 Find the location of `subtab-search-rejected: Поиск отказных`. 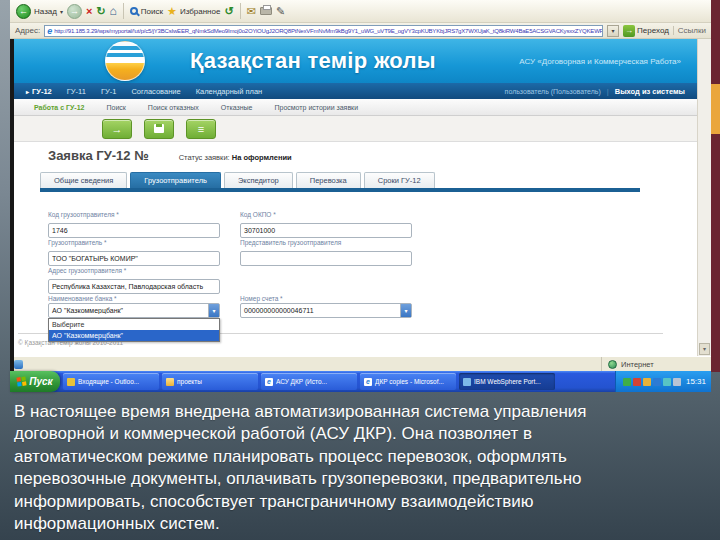

subtab-search-rejected: Поиск отказных is located at coordinates (174, 108).